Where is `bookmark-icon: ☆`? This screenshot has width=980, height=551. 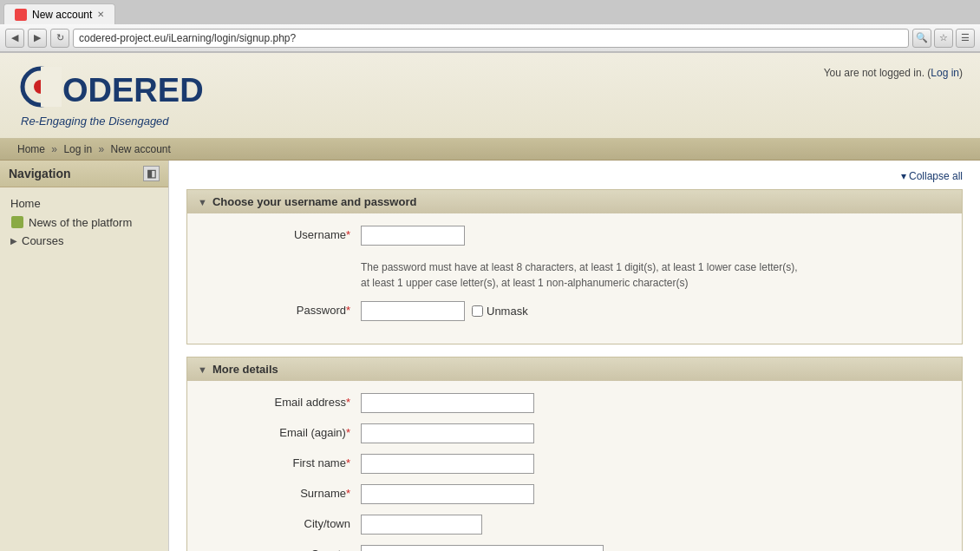
bookmark-icon: ☆ is located at coordinates (944, 38).